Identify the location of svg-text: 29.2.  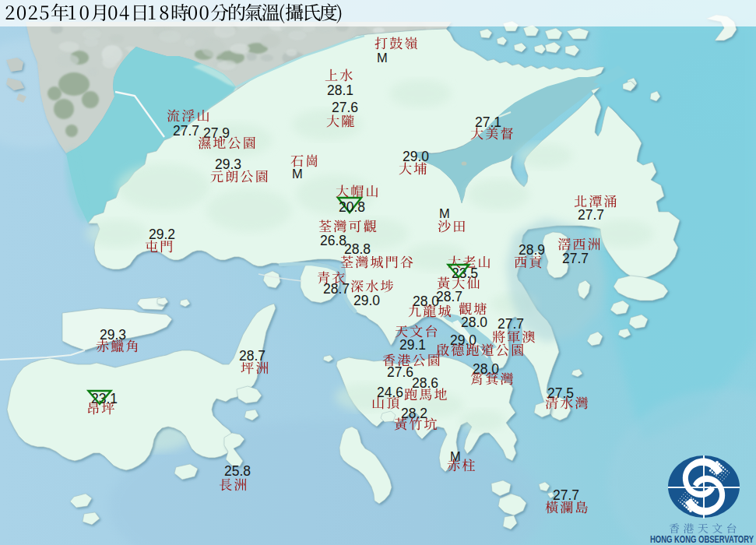
(162, 234).